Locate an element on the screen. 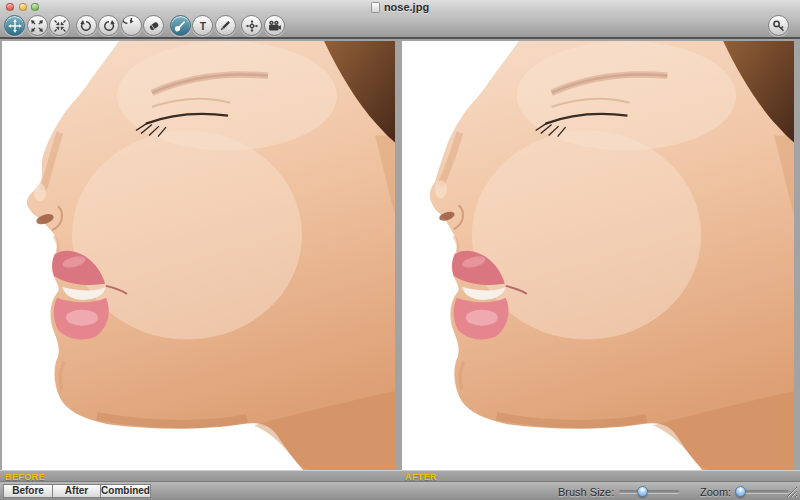 This screenshot has width=800, height=500. zoom-label: Zoom: is located at coordinates (716, 492).